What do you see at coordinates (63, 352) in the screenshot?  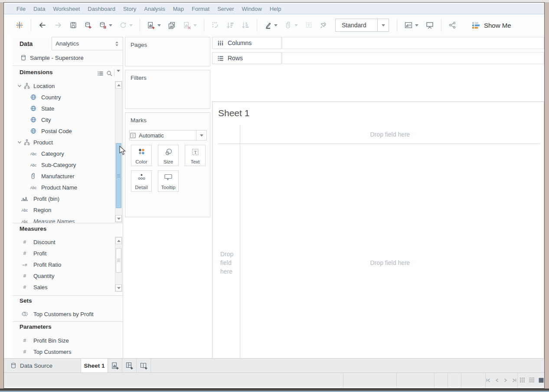 I see `field-top-customers: #Top Customers` at bounding box center [63, 352].